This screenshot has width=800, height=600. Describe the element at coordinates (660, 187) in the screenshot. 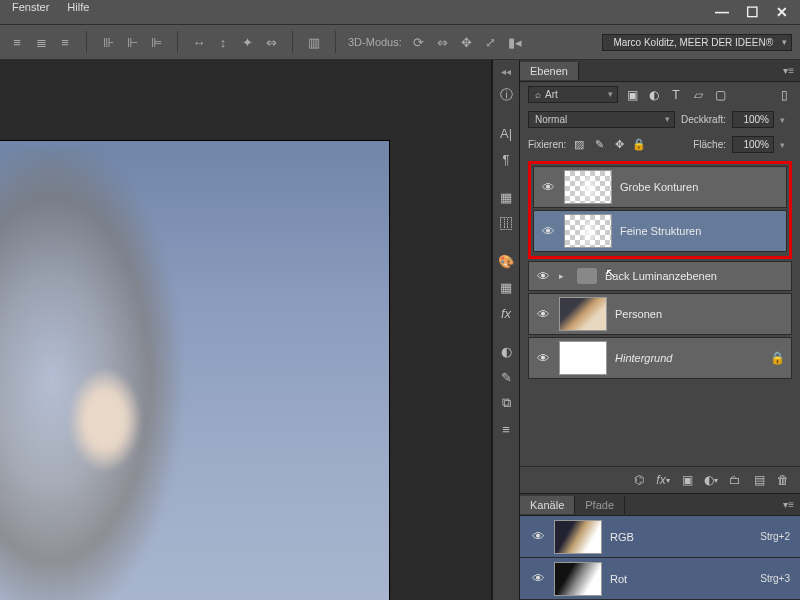

I see `layer-row-grobe-konturen: 👁 Grobe Konturen` at that location.